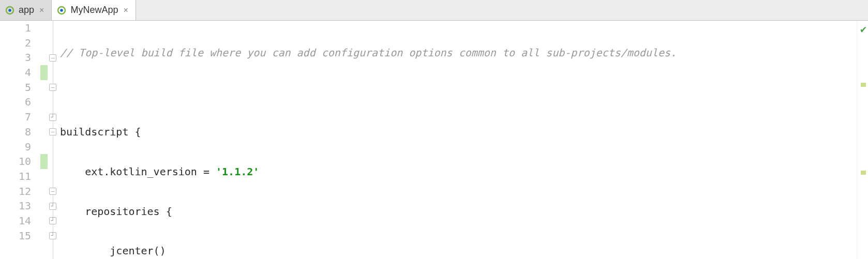  What do you see at coordinates (16, 147) in the screenshot?
I see `line-number: 9` at bounding box center [16, 147].